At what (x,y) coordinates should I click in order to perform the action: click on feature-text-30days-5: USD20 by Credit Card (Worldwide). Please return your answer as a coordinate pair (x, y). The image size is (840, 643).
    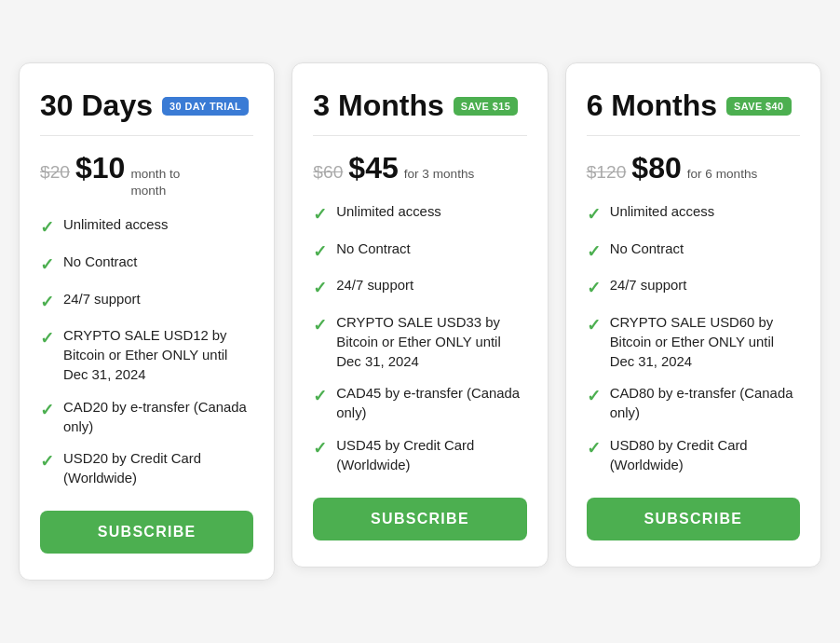
    Looking at the image, I should click on (158, 469).